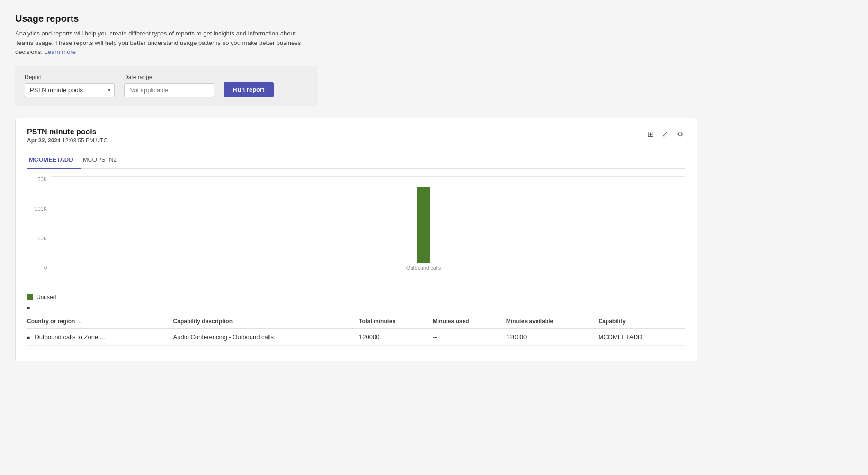 This screenshot has width=868, height=475. What do you see at coordinates (642, 322) in the screenshot?
I see `col-header-capability: Capability` at bounding box center [642, 322].